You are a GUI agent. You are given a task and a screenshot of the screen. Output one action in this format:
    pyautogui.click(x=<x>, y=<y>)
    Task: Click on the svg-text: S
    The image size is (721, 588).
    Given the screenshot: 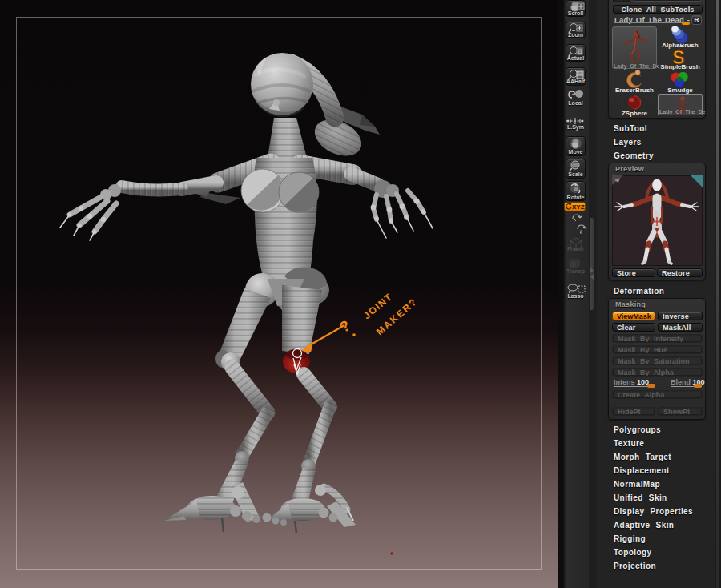 What is the action you would take?
    pyautogui.click(x=678, y=58)
    